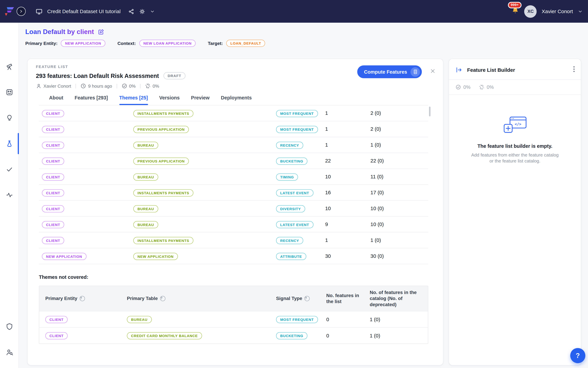 The width and height of the screenshot is (588, 368). Describe the element at coordinates (433, 71) in the screenshot. I see `close-icon` at that location.